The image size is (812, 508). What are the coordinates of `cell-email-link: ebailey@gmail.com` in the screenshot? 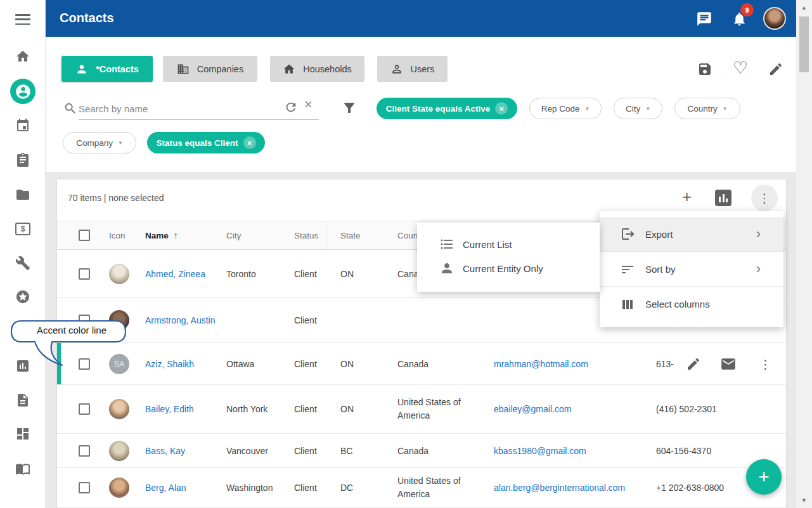 It's located at (573, 410).